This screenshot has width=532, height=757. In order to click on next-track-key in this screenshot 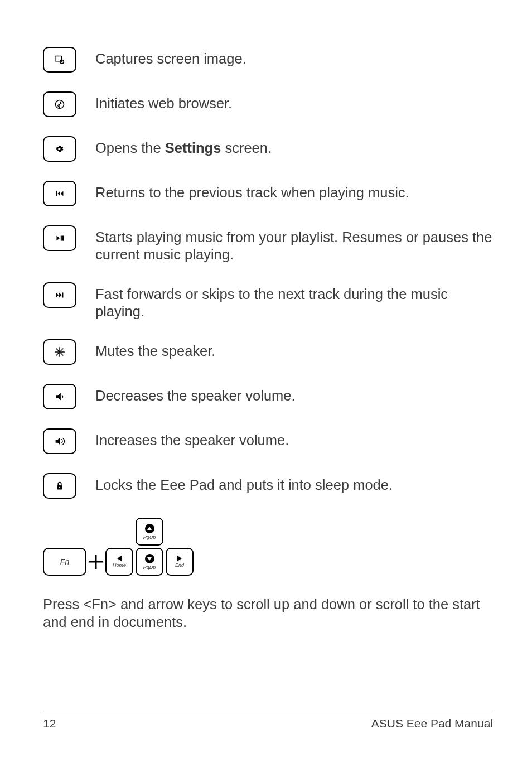, I will do `click(60, 295)`.